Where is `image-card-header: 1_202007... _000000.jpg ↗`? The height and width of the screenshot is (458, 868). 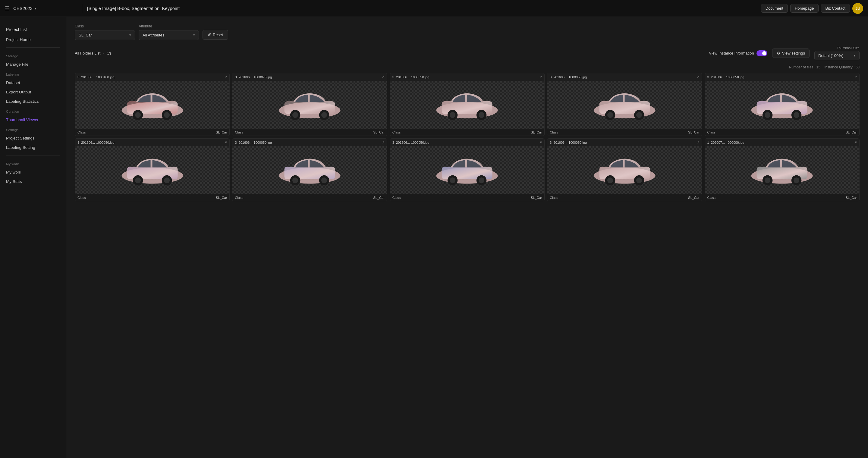 image-card-header: 1_202007... _000000.jpg ↗ is located at coordinates (782, 142).